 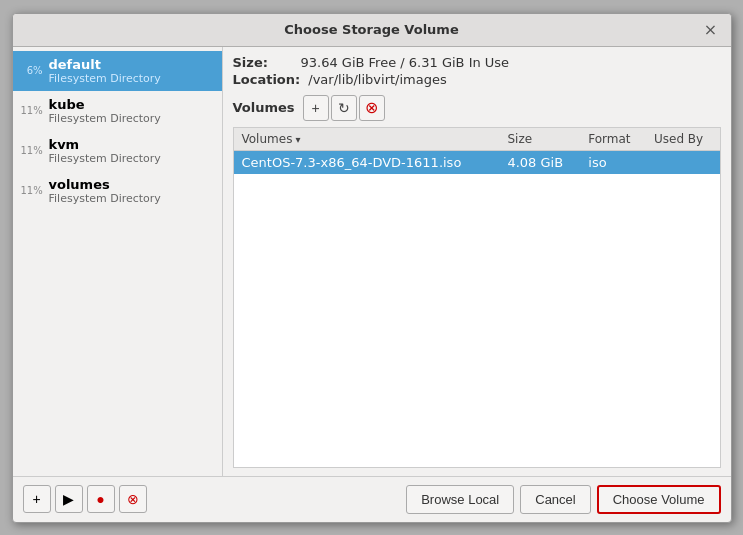 What do you see at coordinates (118, 71) in the screenshot?
I see `sidebar-item-default: 6% default Filesystem Directory` at bounding box center [118, 71].